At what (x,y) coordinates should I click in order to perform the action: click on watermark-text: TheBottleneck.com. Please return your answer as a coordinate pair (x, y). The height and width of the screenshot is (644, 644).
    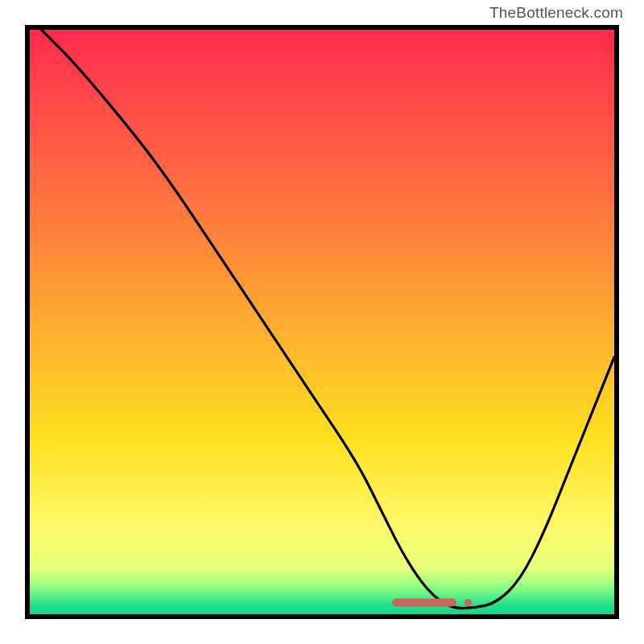
    Looking at the image, I should click on (556, 13).